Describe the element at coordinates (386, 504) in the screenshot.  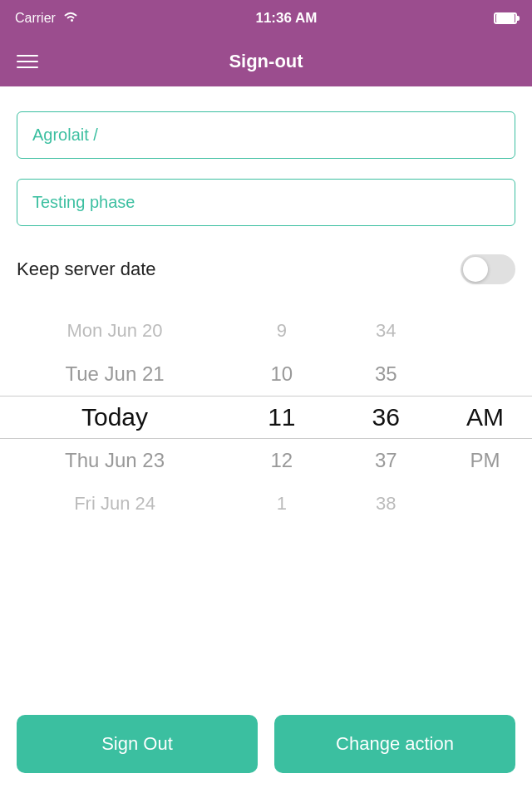
I see `picker-minute-item-4: 38` at that location.